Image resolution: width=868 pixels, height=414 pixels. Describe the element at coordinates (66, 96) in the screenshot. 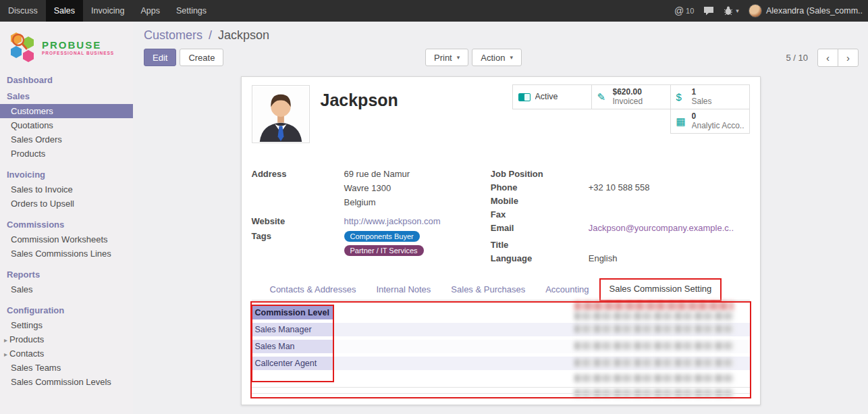

I see `sidebar-section-sales: Sales` at that location.